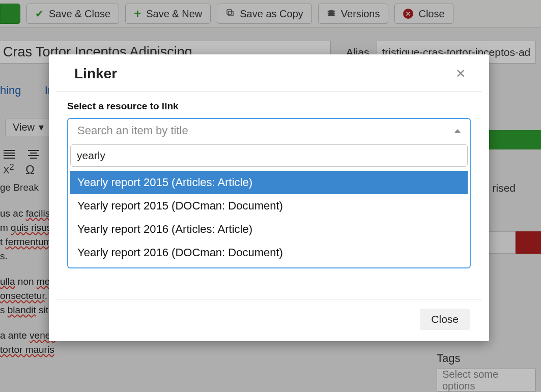  I want to click on modal-close-icon: ✕, so click(461, 74).